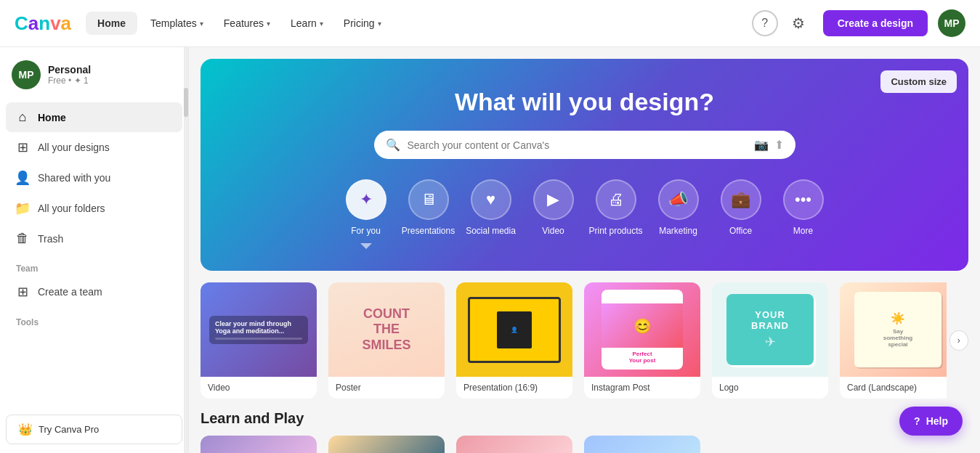 This screenshot has height=453, width=980. I want to click on gear-icon: ⚙, so click(798, 23).